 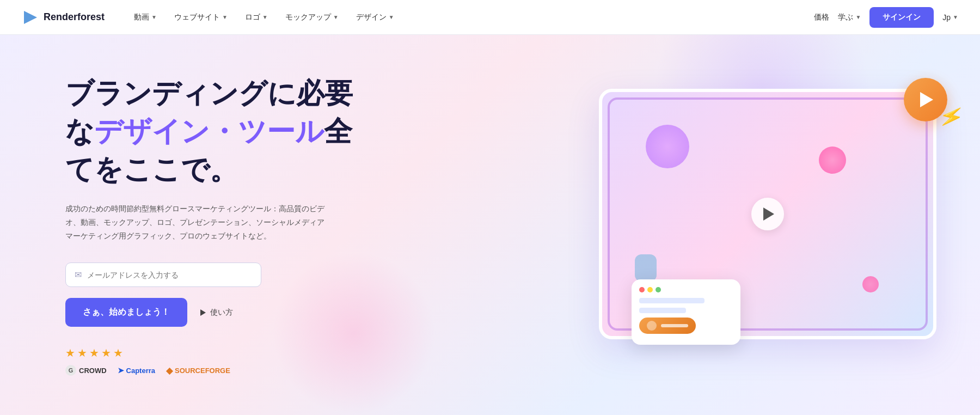 What do you see at coordinates (832, 160) in the screenshot?
I see `blob-pink` at bounding box center [832, 160].